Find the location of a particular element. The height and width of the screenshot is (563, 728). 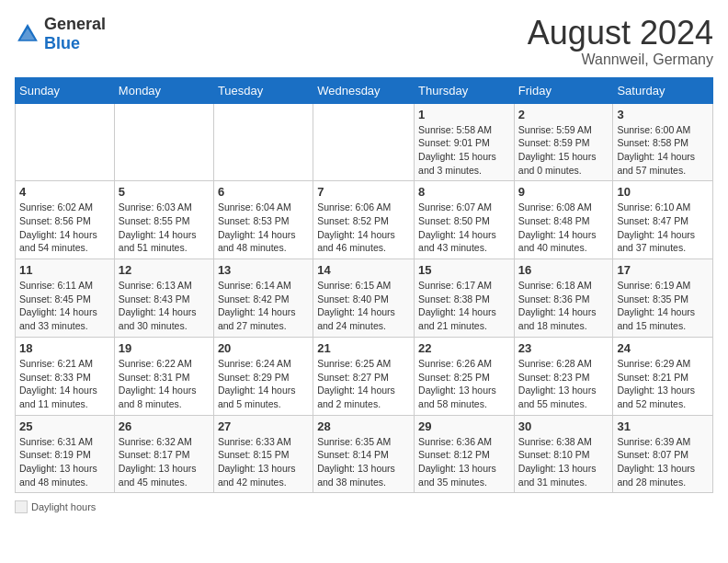

day-info: Sunrise: 6:38 AM Sunset: 8:10 PM Dayligh… is located at coordinates (564, 462).